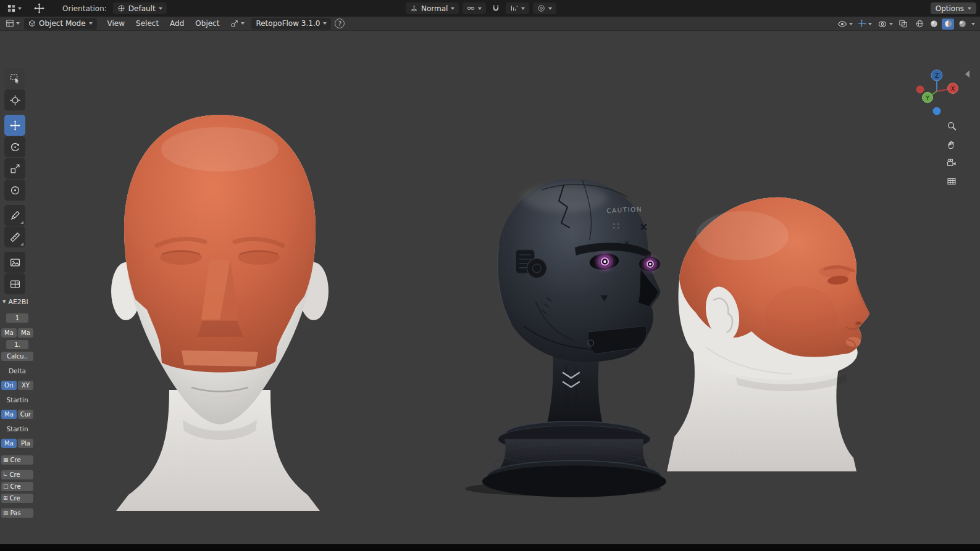 Image resolution: width=980 pixels, height=551 pixels. What do you see at coordinates (11, 9) in the screenshot?
I see `app-grid-icon` at bounding box center [11, 9].